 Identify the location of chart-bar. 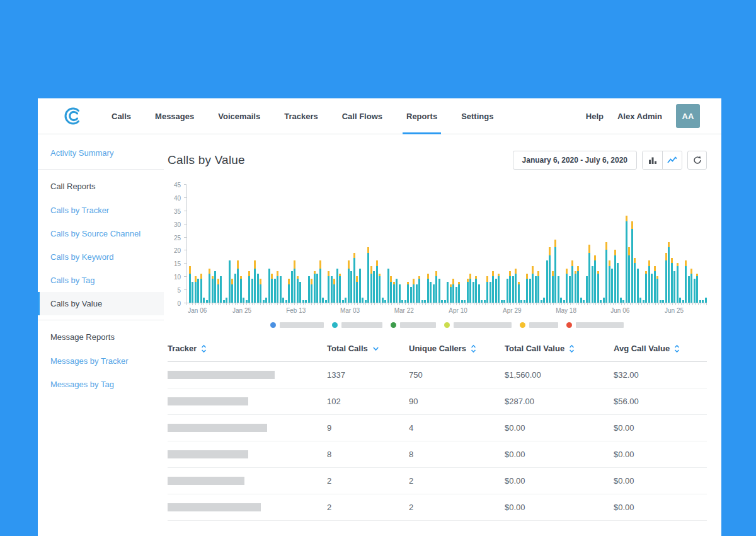
(706, 243).